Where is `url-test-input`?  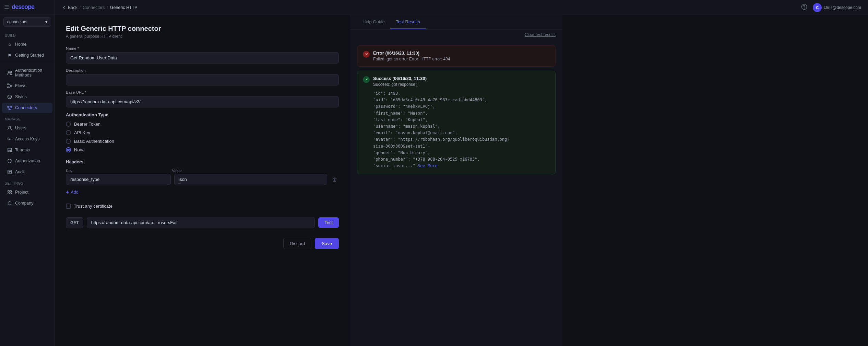 url-test-input is located at coordinates (201, 222).